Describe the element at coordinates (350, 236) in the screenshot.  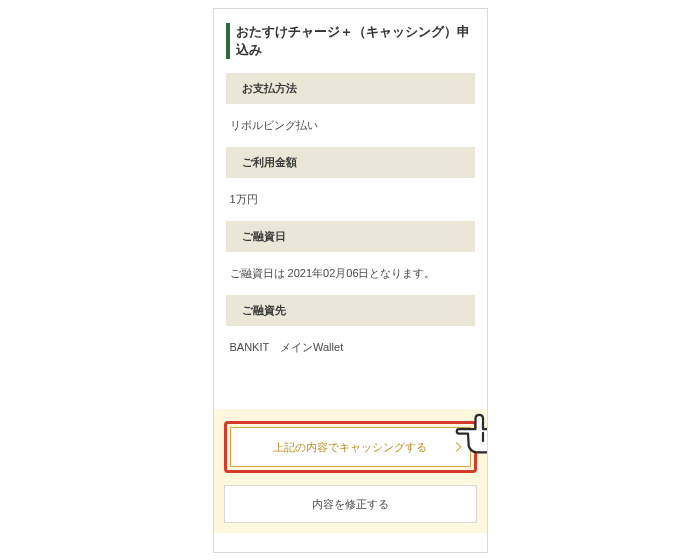
I see `section-header-date: ご融資日` at that location.